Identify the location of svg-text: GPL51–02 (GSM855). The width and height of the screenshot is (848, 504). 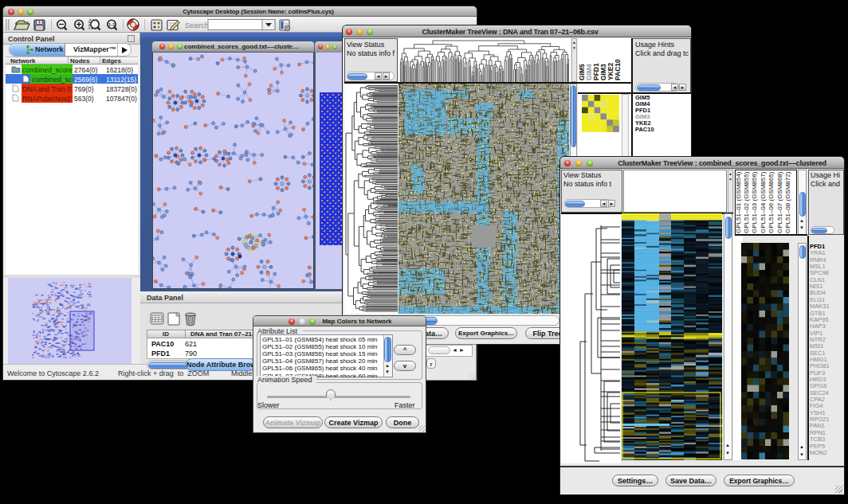
(746, 202).